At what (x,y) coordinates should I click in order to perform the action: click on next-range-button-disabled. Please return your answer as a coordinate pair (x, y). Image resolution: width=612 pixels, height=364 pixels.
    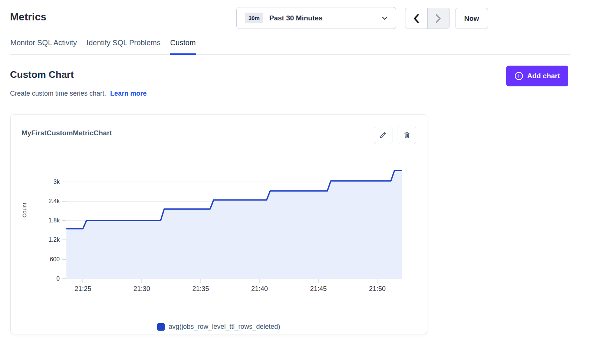
    Looking at the image, I should click on (439, 19).